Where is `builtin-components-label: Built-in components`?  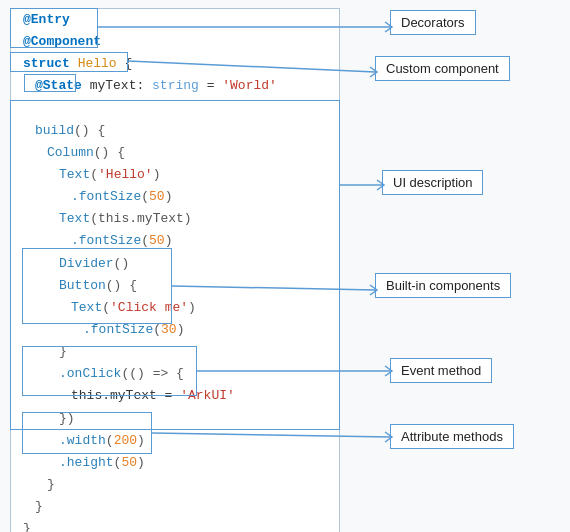 builtin-components-label: Built-in components is located at coordinates (443, 286).